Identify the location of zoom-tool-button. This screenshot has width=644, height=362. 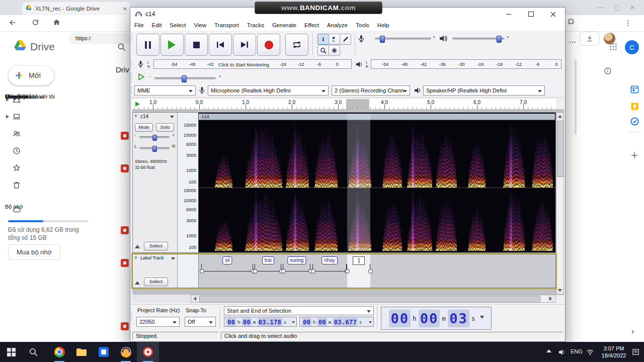
(323, 50).